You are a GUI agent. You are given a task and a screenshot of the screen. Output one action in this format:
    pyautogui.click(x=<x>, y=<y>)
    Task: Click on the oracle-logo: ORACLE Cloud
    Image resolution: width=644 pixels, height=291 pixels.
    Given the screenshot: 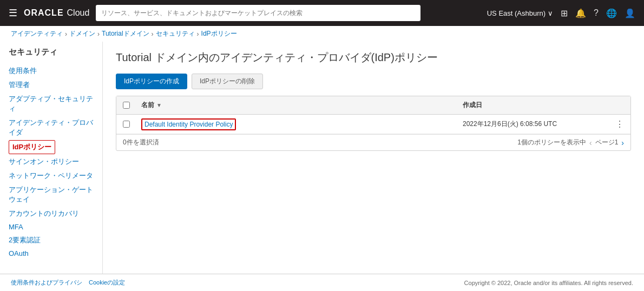 What is the action you would take?
    pyautogui.click(x=56, y=13)
    